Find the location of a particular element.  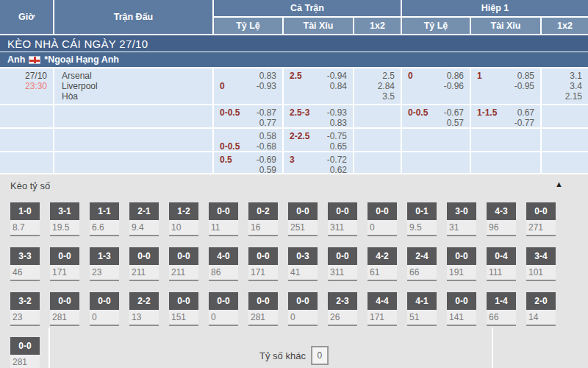

odds-line: 2.5-3-0.93 is located at coordinates (318, 113).